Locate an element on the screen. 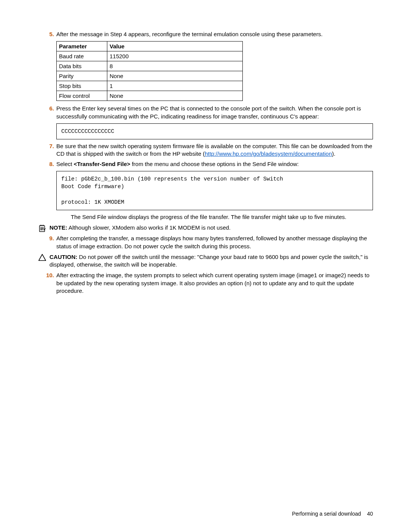 The image size is (411, 532). step-number: 6. is located at coordinates (49, 109).